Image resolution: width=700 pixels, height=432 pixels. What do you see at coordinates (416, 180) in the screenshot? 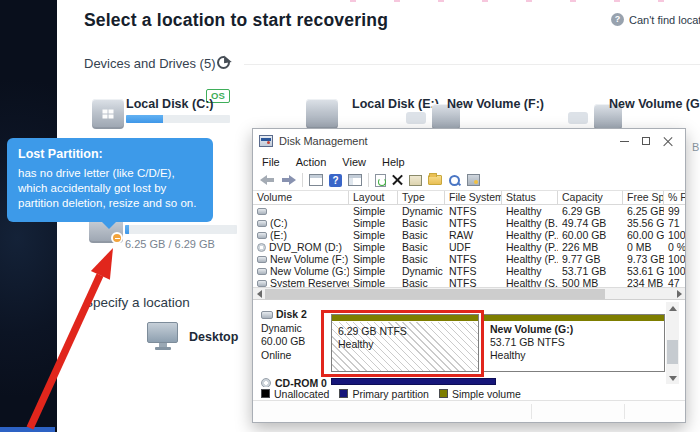
I see `properties-icon` at bounding box center [416, 180].